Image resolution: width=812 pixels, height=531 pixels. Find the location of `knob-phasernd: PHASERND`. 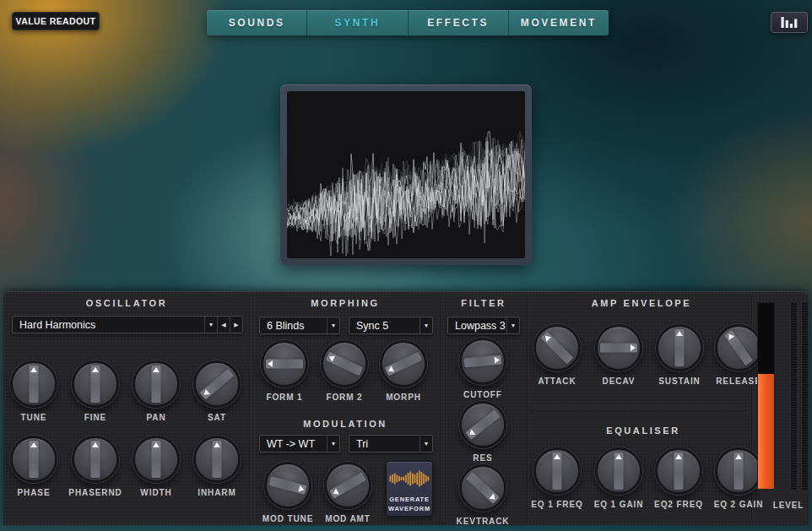

knob-phasernd: PHASERND is located at coordinates (95, 459).